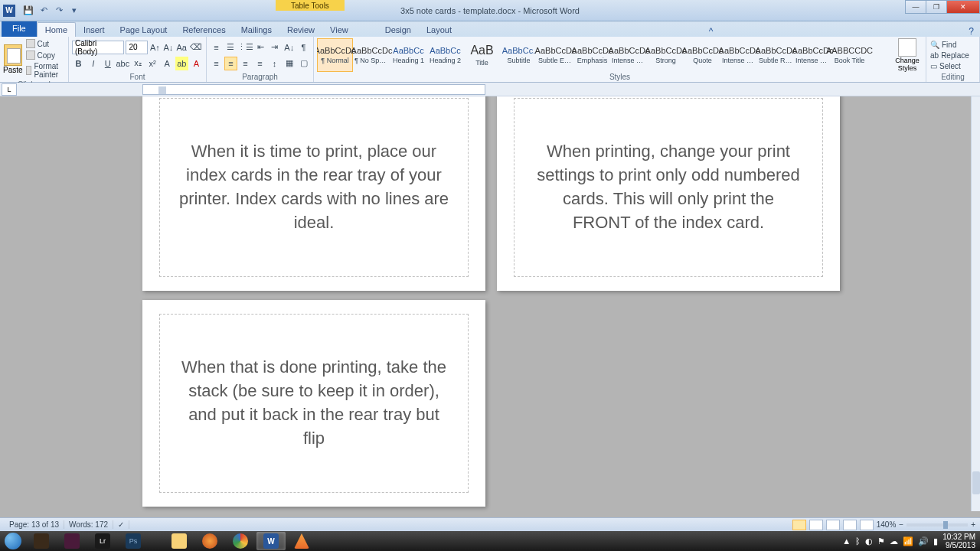  What do you see at coordinates (13, 541) in the screenshot?
I see `start-button` at bounding box center [13, 541].